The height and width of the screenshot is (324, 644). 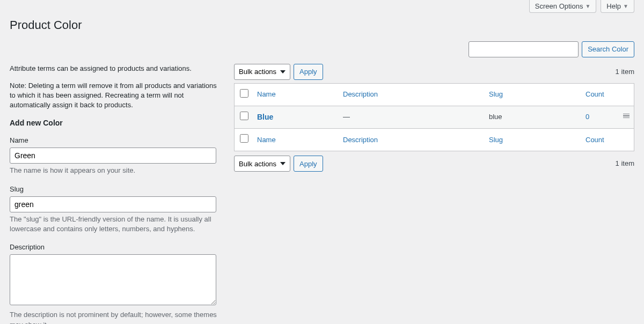 What do you see at coordinates (595, 139) in the screenshot?
I see `col-count-foot: Count` at bounding box center [595, 139].